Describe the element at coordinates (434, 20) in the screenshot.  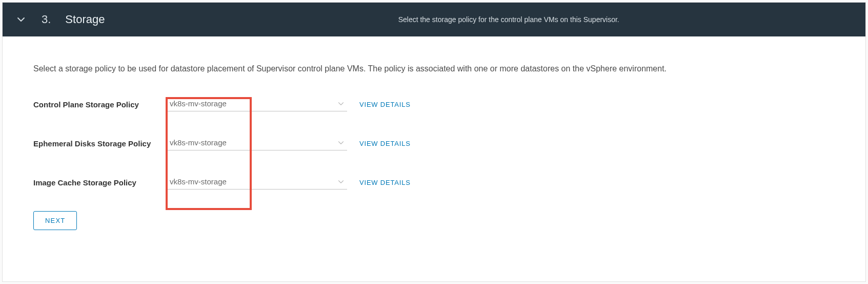
I see `step-header: 3. Storage Select the storage policy for…` at that location.